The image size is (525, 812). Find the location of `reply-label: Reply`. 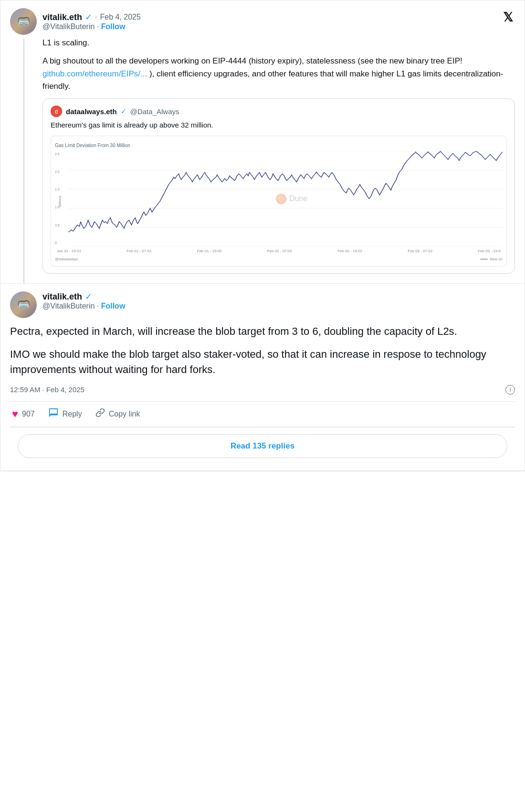

reply-label: Reply is located at coordinates (73, 414).